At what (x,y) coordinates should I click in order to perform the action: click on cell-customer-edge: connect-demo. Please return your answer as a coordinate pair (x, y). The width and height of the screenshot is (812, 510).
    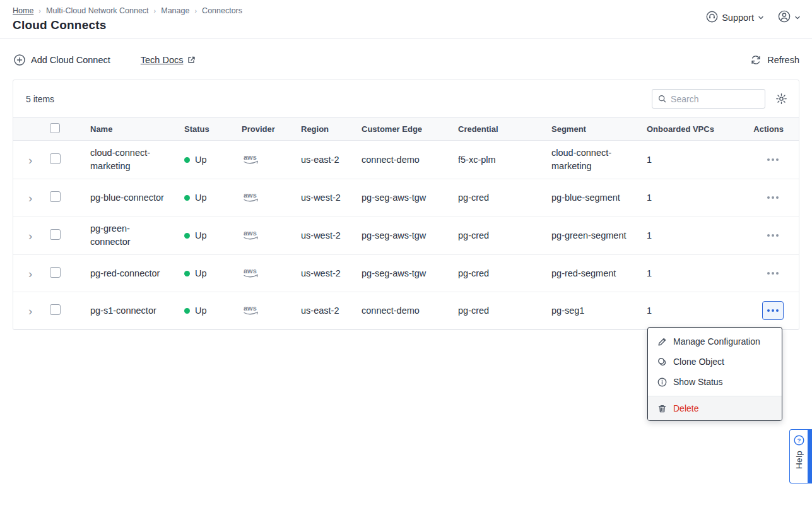
    Looking at the image, I should click on (410, 160).